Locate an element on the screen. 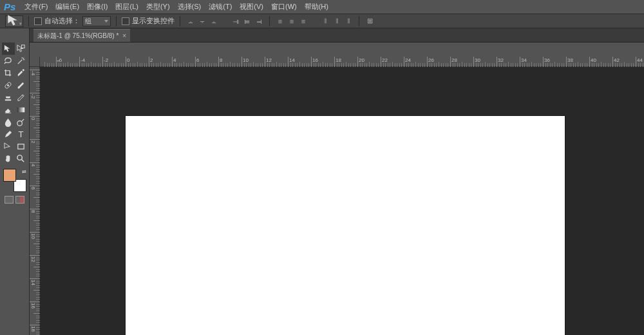  menu-窗口(W): 窗口(W) is located at coordinates (284, 6).